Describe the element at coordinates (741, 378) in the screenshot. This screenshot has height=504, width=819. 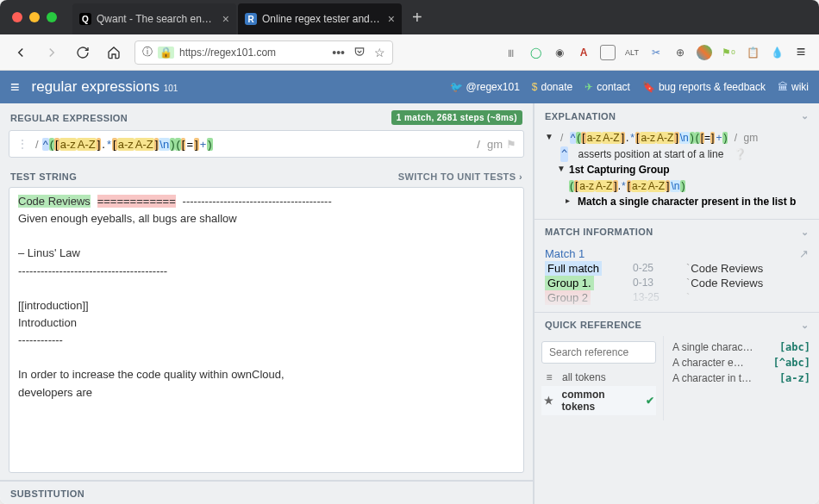
I see `quickref-tokens: A single charac…[abc] A character e…[^ab…` at that location.